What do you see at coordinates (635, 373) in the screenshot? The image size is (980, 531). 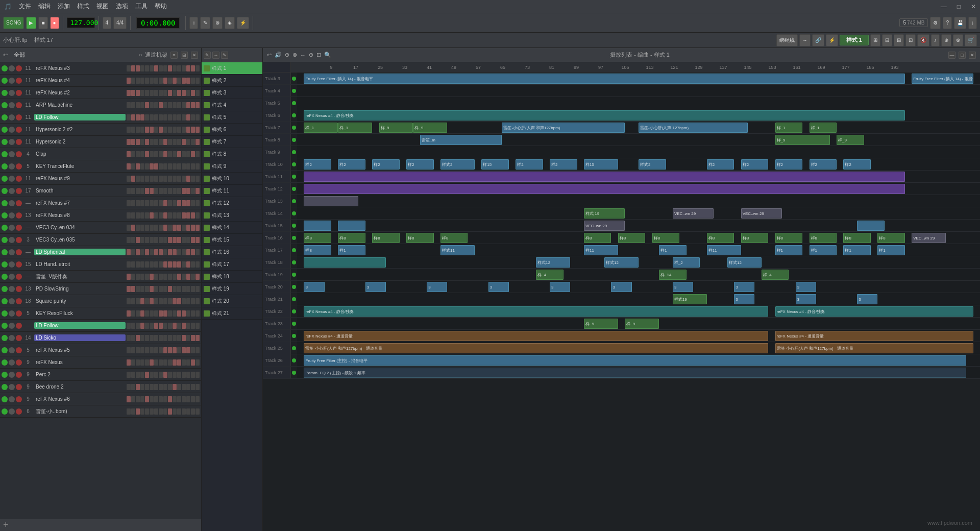 I see `track-block: Param. EQ 2 (主控) - 频段 1 频率` at bounding box center [635, 373].